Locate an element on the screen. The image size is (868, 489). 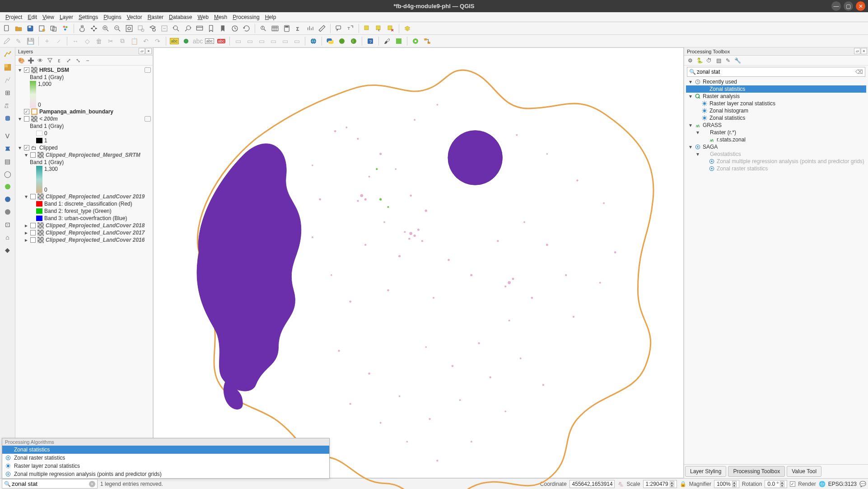
tree-item: Zonal raster statistics is located at coordinates (776, 169).